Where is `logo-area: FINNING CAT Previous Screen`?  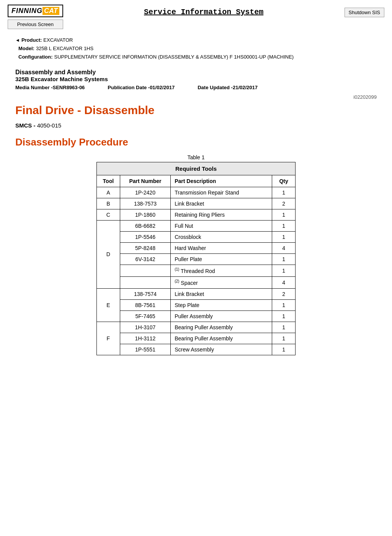 logo-area: FINNING CAT Previous Screen is located at coordinates (35, 17).